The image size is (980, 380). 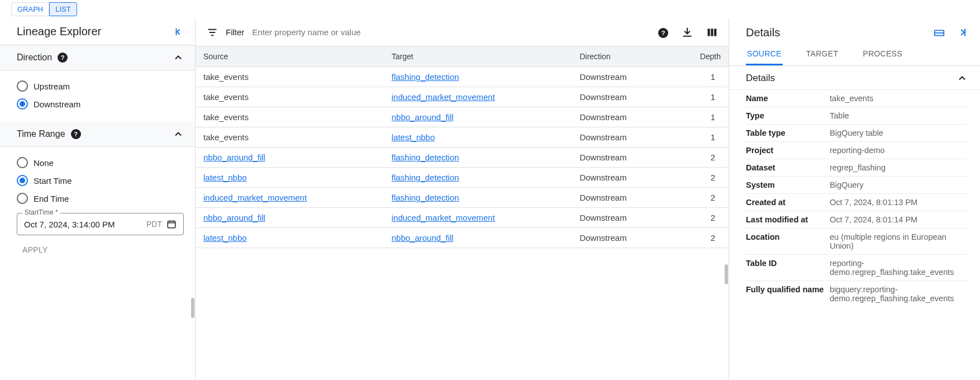 I want to click on detail-value: Oct 7, 2024, 8:01:14 PM, so click(x=874, y=220).